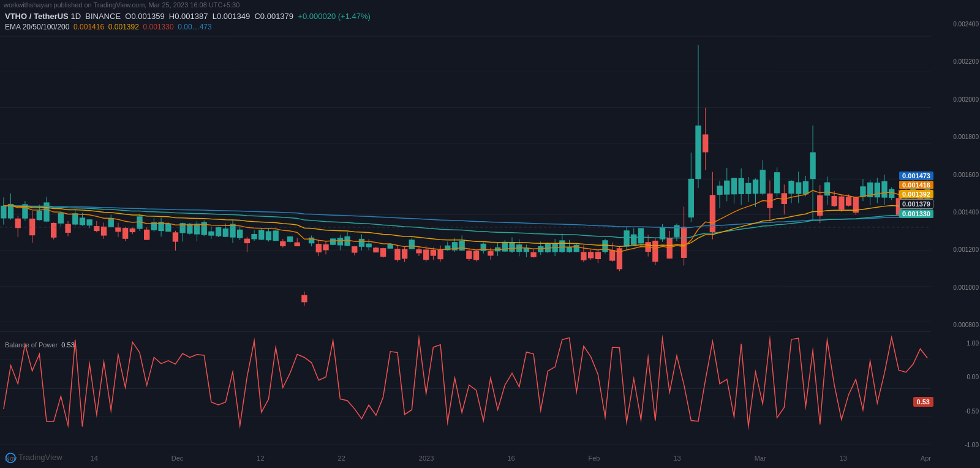 This screenshot has width=980, height=468. I want to click on ema100-label: 0.001330, so click(916, 214).